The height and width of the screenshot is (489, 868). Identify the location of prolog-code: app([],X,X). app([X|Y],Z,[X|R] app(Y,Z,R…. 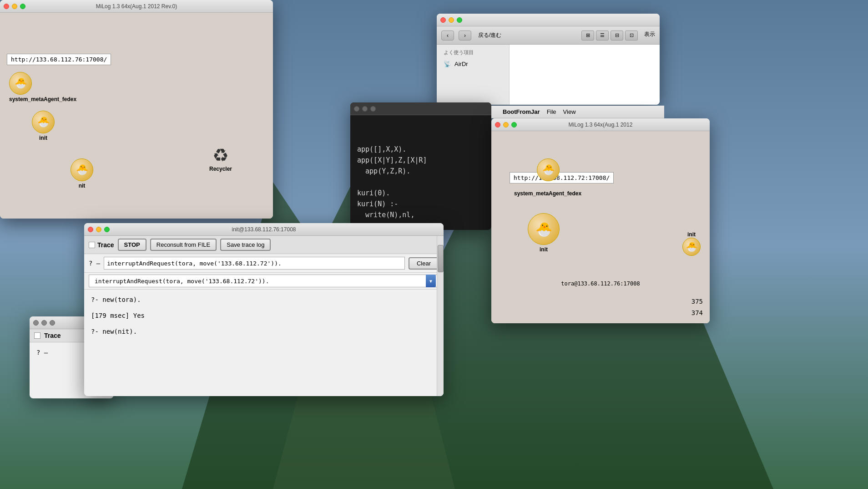
(421, 173).